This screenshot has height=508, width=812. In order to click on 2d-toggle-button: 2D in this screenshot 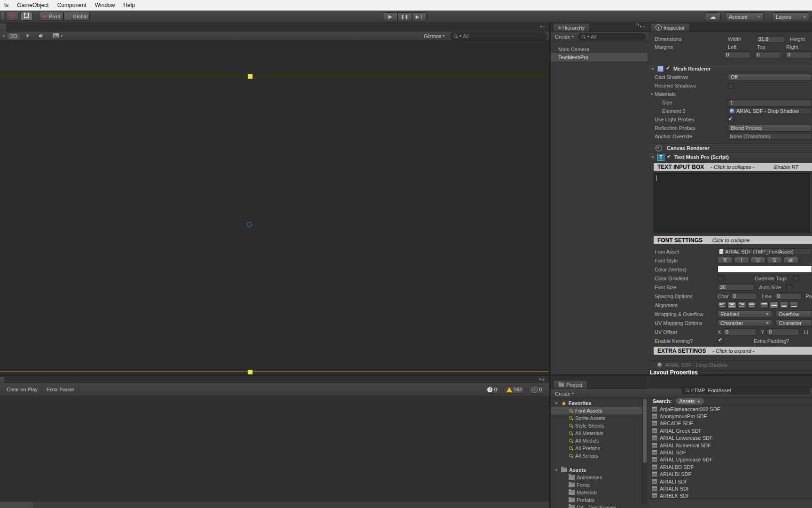, I will do `click(14, 36)`.